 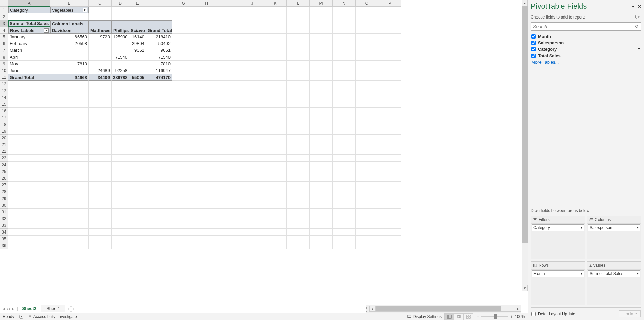 I want to click on cell: May, so click(x=29, y=64).